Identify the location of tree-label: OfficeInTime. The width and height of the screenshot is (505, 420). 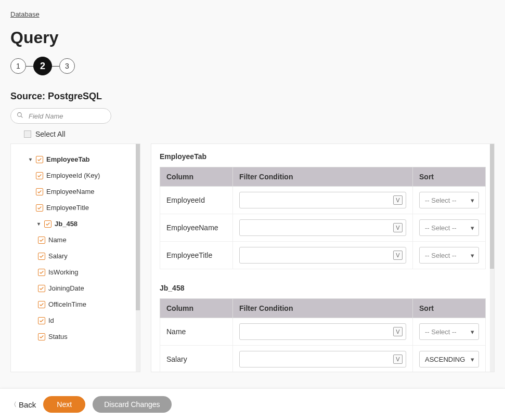
(68, 305).